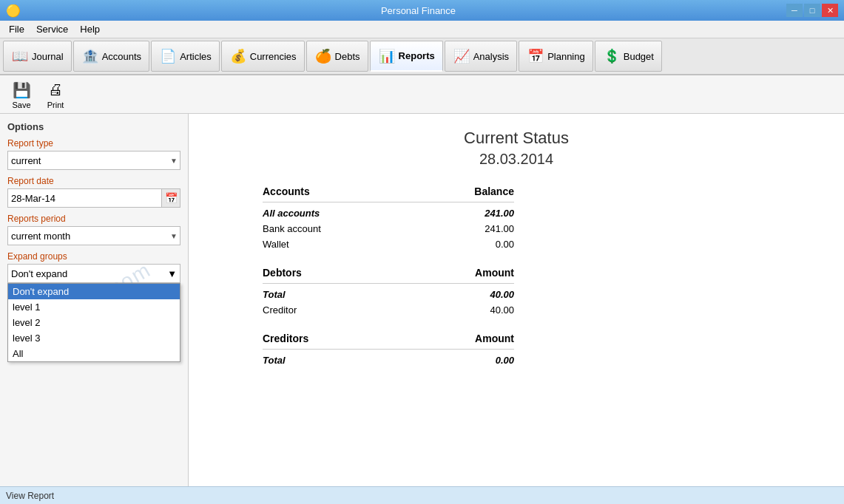 The height and width of the screenshot is (504, 844). I want to click on expand-option-level2: level 2, so click(94, 322).